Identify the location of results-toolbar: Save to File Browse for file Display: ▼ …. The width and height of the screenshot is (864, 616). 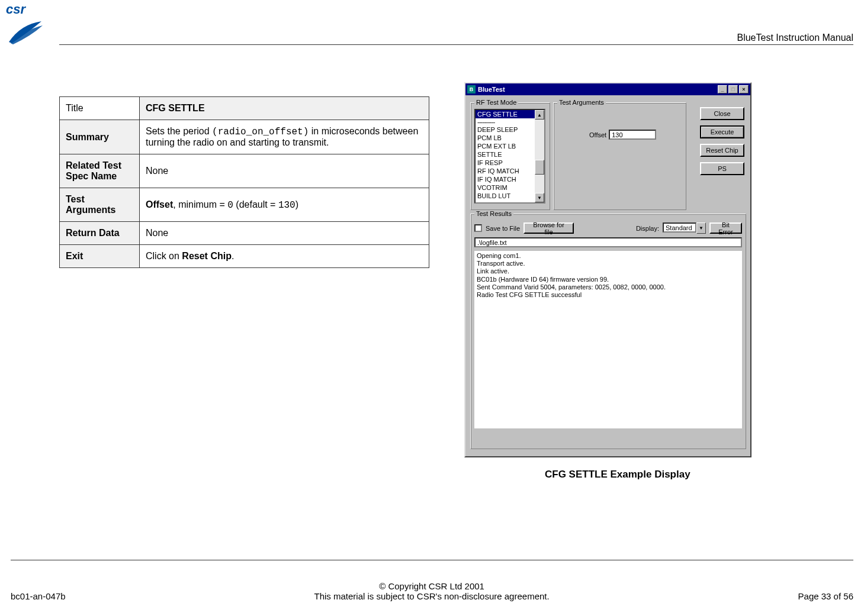
(608, 228).